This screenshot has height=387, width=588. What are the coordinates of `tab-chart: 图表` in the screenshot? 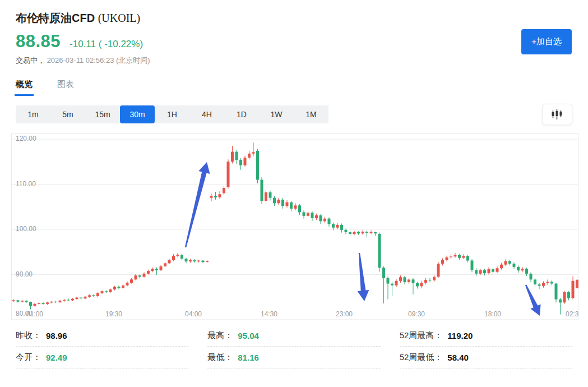 It's located at (66, 87).